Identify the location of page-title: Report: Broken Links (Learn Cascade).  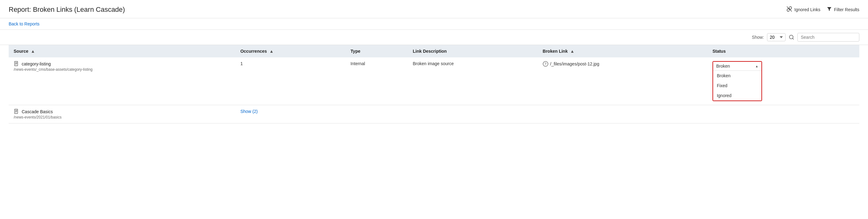
(67, 9).